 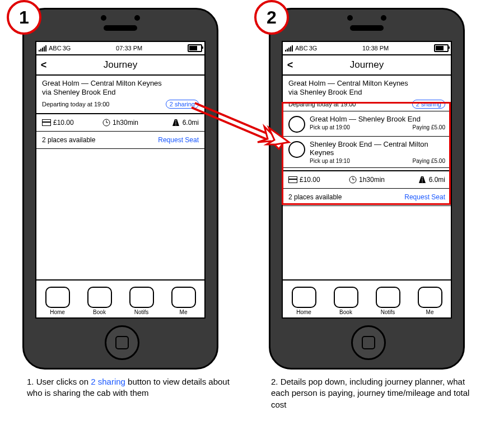 I want to click on step-badge-label: 1, so click(x=24, y=18).